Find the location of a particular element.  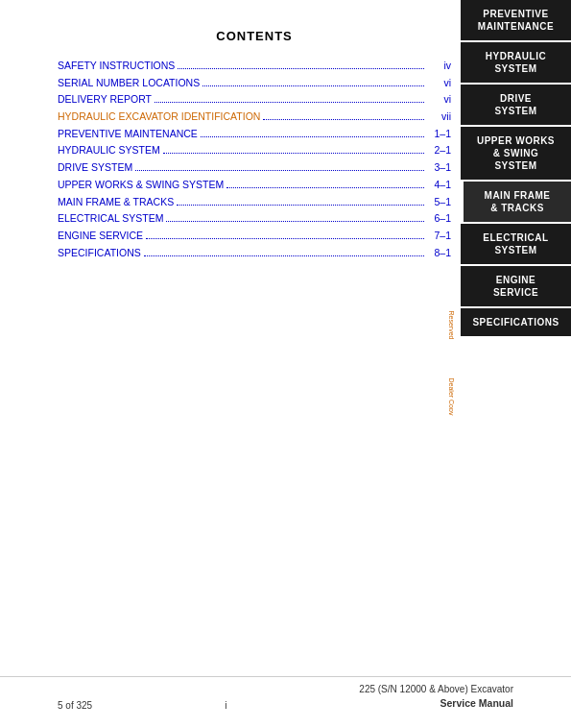

toc-page: 1–1 is located at coordinates (440, 134).